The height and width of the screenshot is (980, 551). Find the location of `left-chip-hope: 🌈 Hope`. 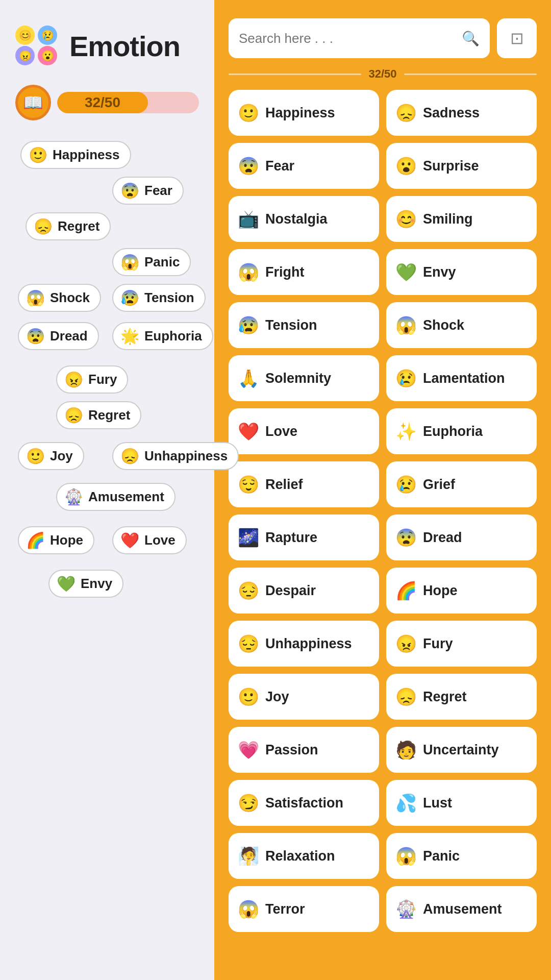

left-chip-hope: 🌈 Hope is located at coordinates (56, 540).